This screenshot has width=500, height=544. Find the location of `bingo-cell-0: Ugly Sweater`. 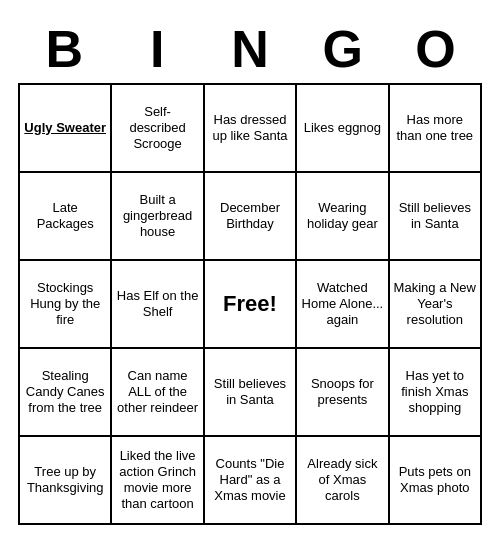

bingo-cell-0: Ugly Sweater is located at coordinates (66, 129).